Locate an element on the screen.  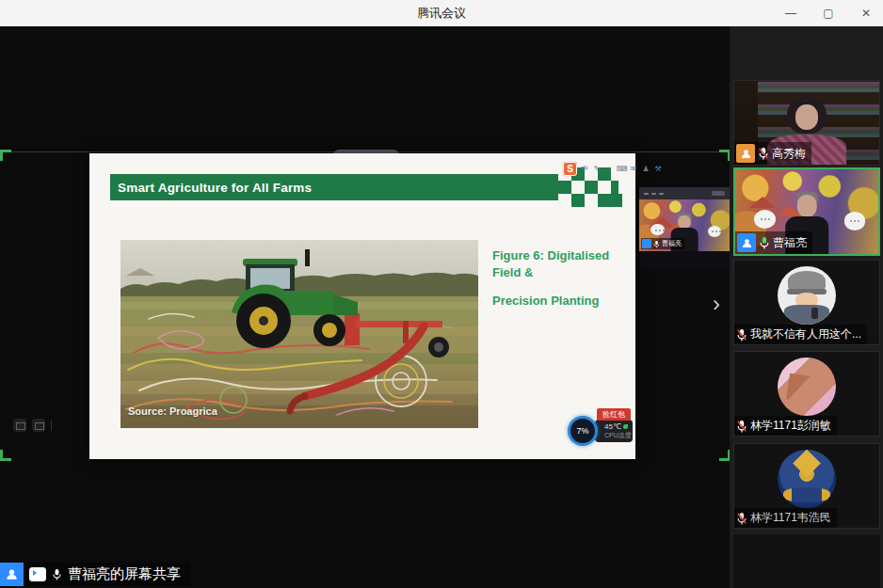
participant-name-tag: 曹福亮 is located at coordinates (774, 243).